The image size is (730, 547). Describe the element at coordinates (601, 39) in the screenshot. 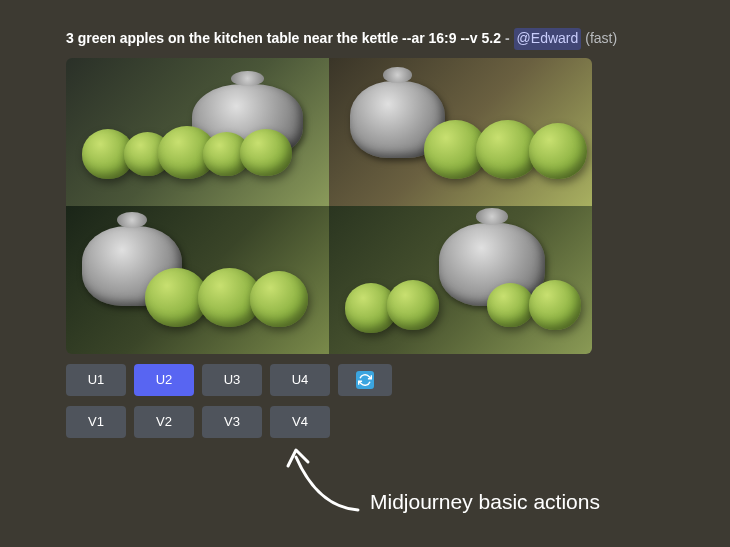

I see `generation-mode: (fast)` at that location.